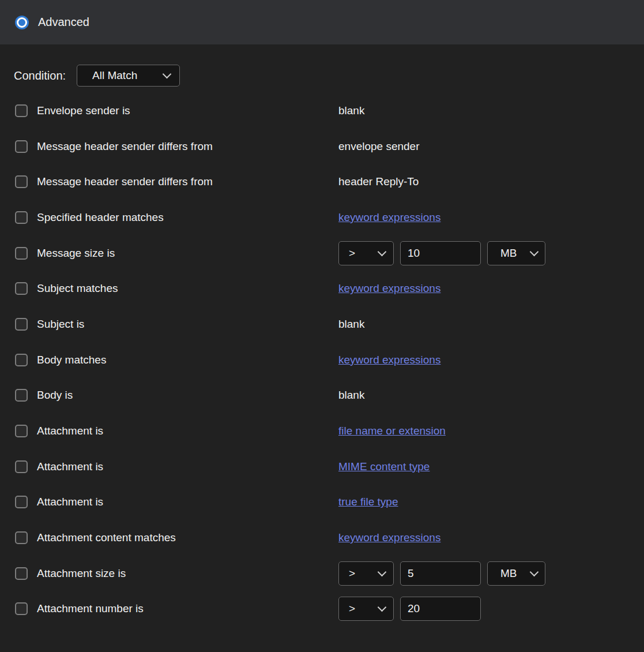 This screenshot has height=652, width=644. Describe the element at coordinates (76, 253) in the screenshot. I see `row-label: Message size is` at that location.